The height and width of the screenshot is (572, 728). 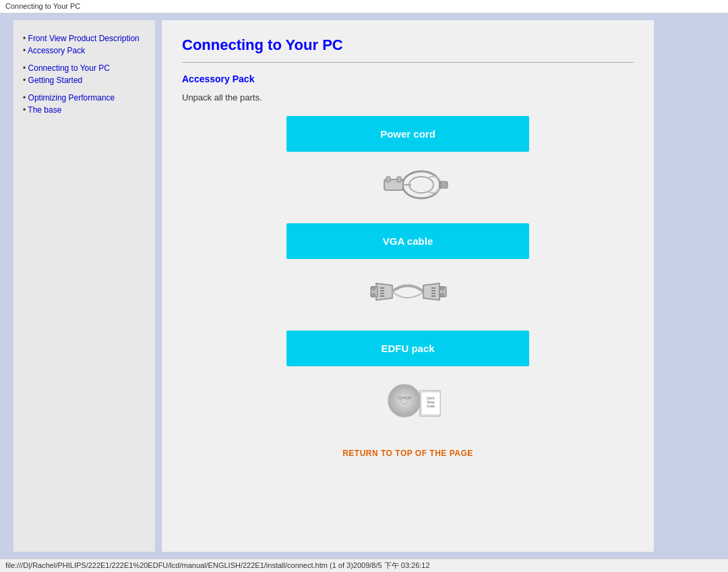 I want to click on sidebar-group-1: • Front View Product Description • Acces…, so click(x=84, y=45).